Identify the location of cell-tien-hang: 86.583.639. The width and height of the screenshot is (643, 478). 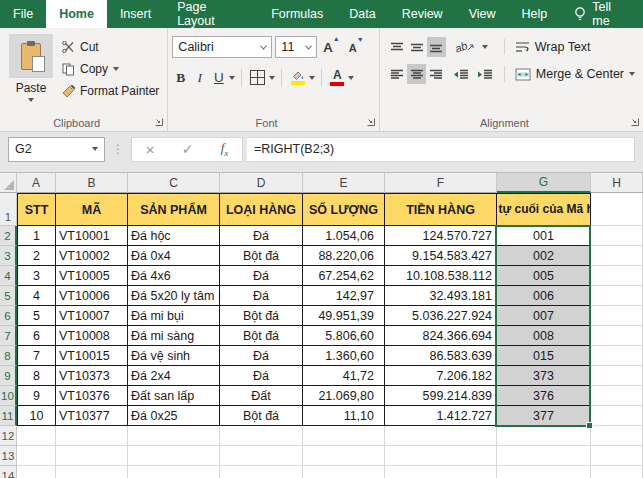
(441, 356).